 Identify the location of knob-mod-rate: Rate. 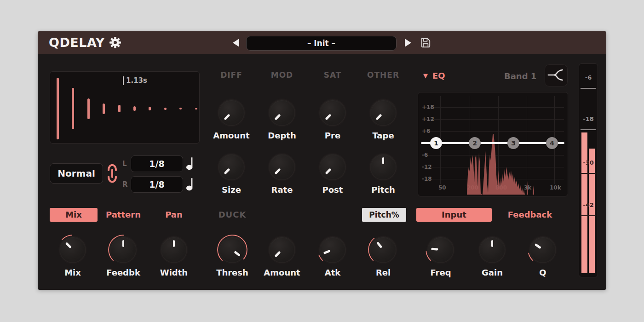
(282, 173).